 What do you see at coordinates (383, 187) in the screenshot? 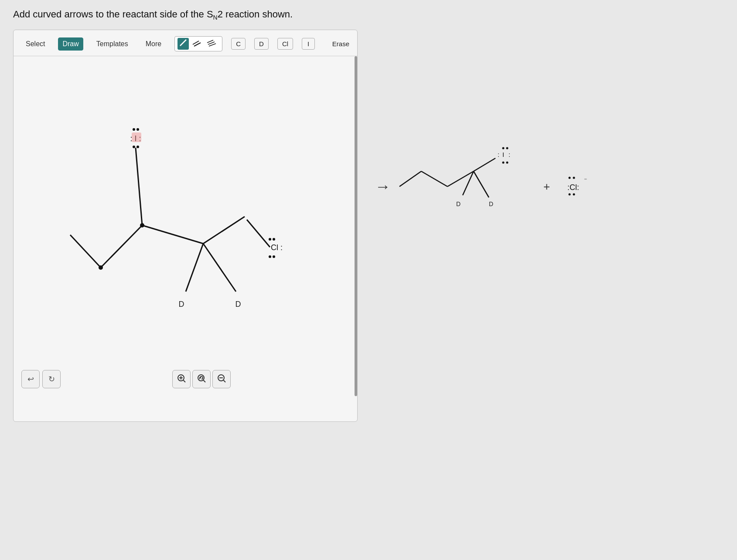
I see `reaction-arrow: →` at bounding box center [383, 187].